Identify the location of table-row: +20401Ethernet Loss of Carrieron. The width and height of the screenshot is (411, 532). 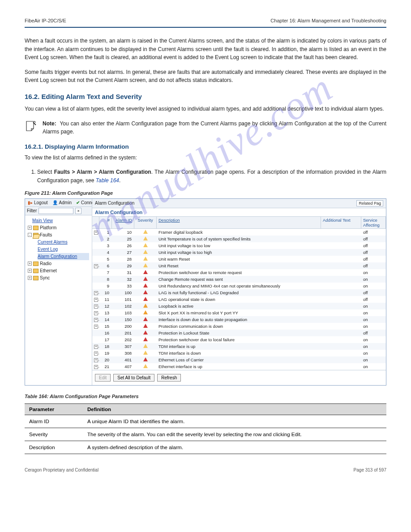
(239, 360).